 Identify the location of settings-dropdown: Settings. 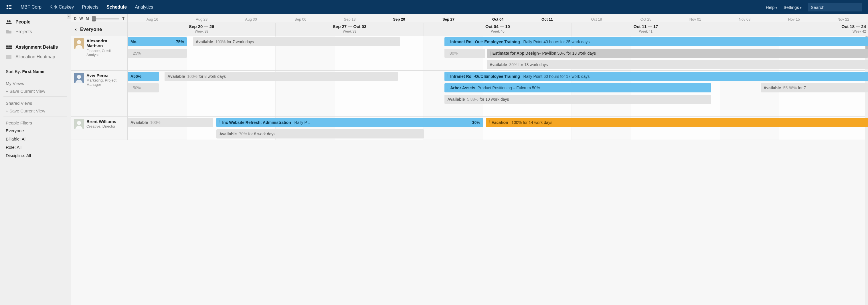
(793, 7).